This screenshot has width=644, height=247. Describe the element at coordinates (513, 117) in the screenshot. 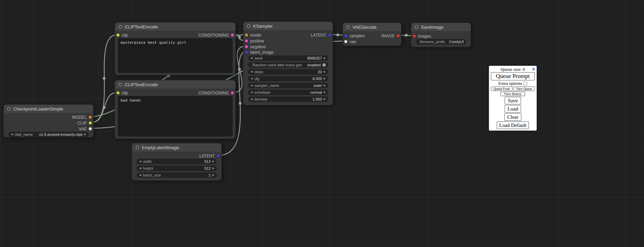

I see `clear-button: Clear` at that location.